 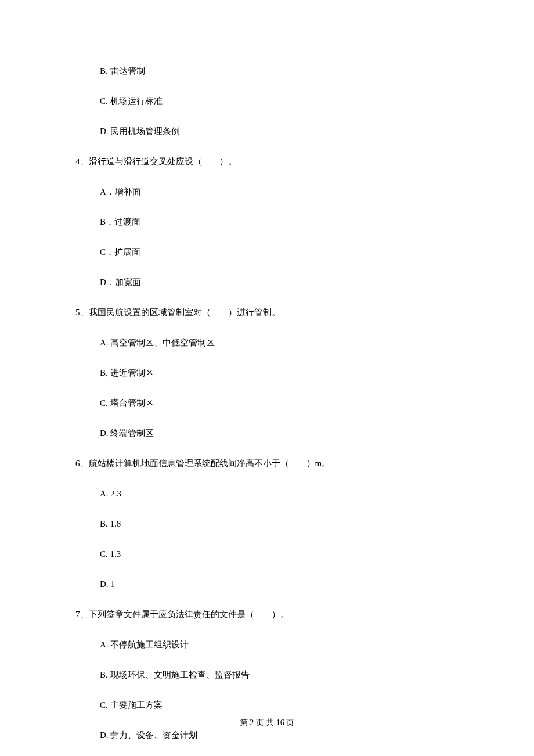 What do you see at coordinates (279, 343) in the screenshot?
I see `question-5-option-a: A. 高空管制区、中低空管制区` at bounding box center [279, 343].